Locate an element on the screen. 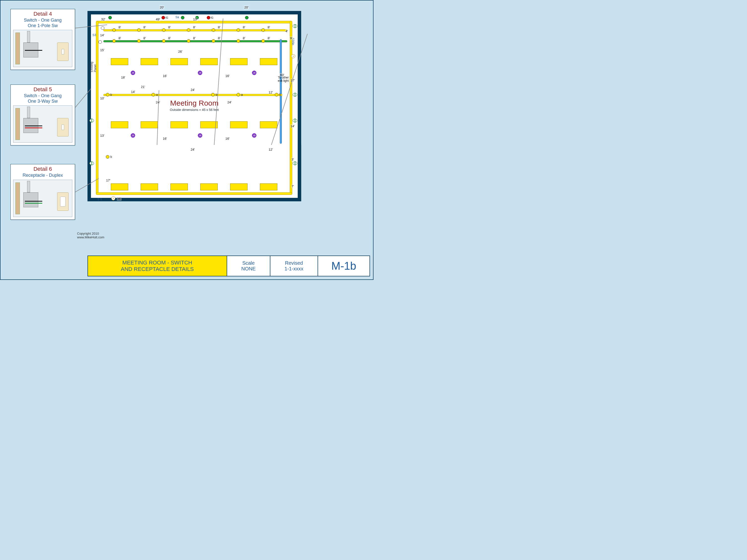  switch-s3-label: S3 is located at coordinates (95, 35).